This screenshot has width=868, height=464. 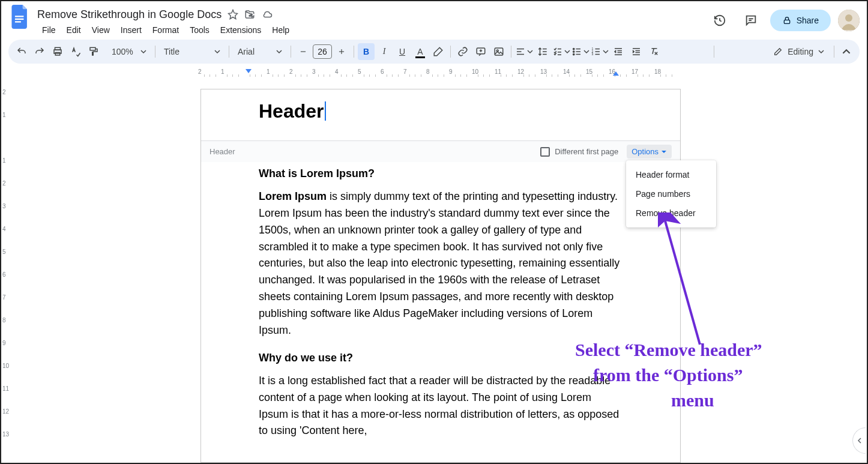 I want to click on app-header: Remove Strikethrough in Google Docs File…, so click(x=434, y=20).